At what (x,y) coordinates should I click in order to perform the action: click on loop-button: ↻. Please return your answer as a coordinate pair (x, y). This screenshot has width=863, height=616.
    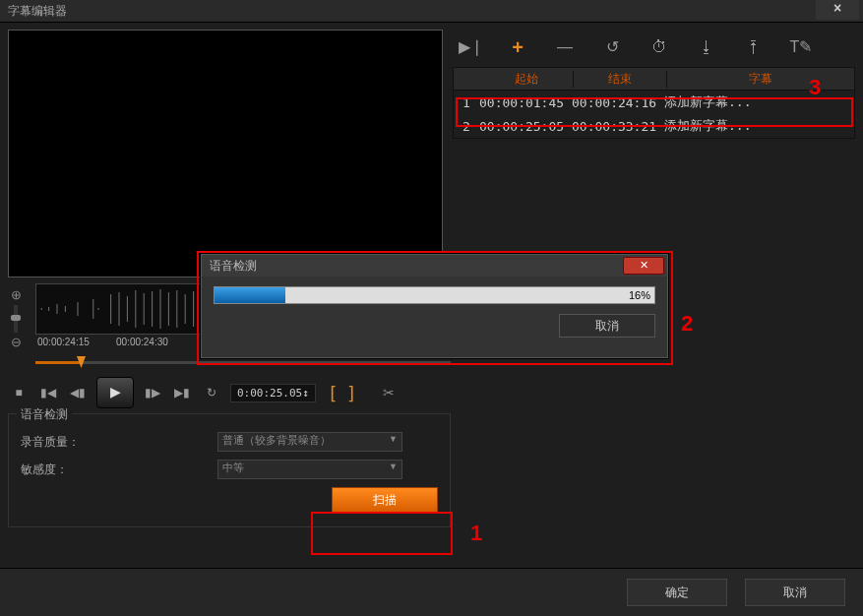
    Looking at the image, I should click on (212, 393).